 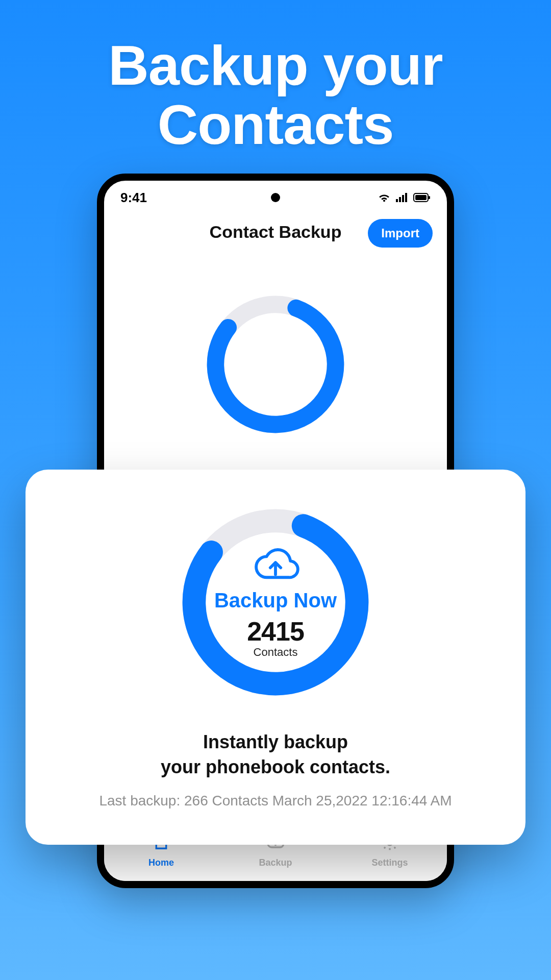 I want to click on tab-settings-label: Settings, so click(x=390, y=863).